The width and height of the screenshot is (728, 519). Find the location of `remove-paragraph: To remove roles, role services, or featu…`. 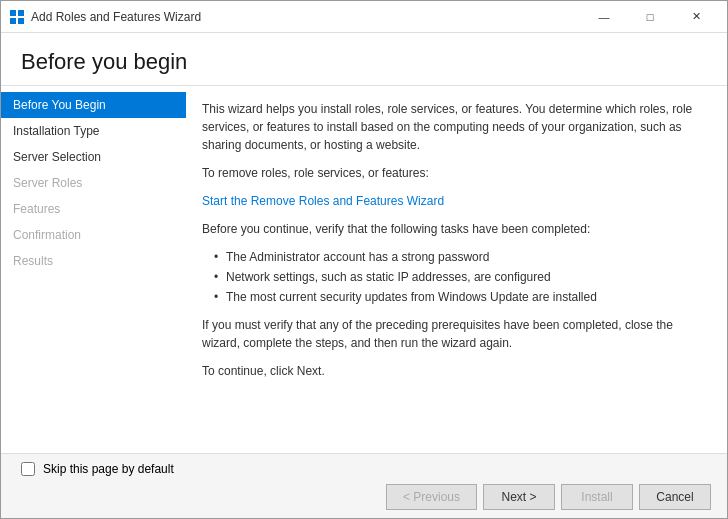

remove-paragraph: To remove roles, role services, or featu… is located at coordinates (454, 173).